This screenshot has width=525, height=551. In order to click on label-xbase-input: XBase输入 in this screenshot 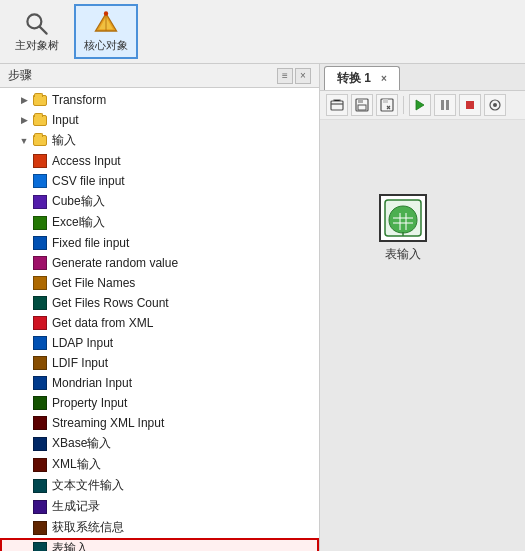, I will do `click(82, 444)`.